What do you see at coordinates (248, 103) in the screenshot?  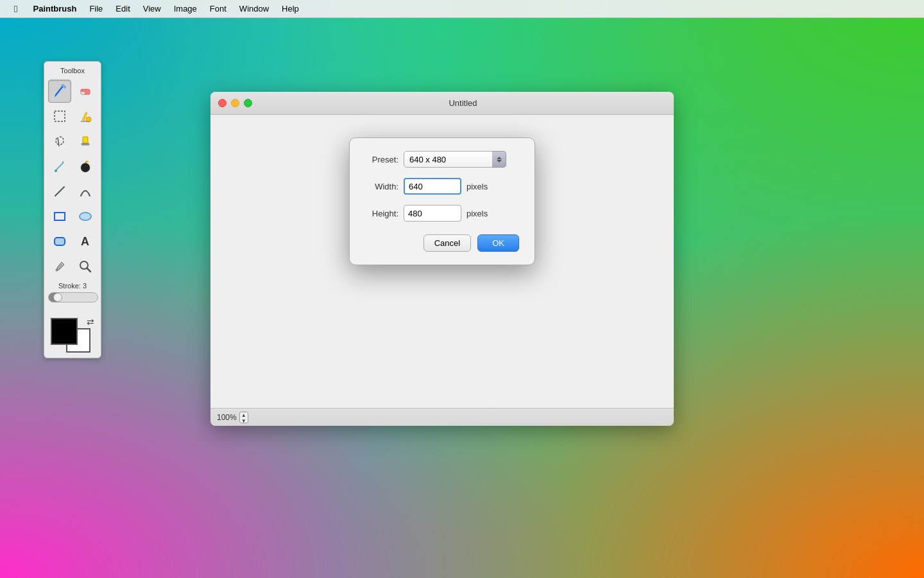 I see `window-maximize-button` at bounding box center [248, 103].